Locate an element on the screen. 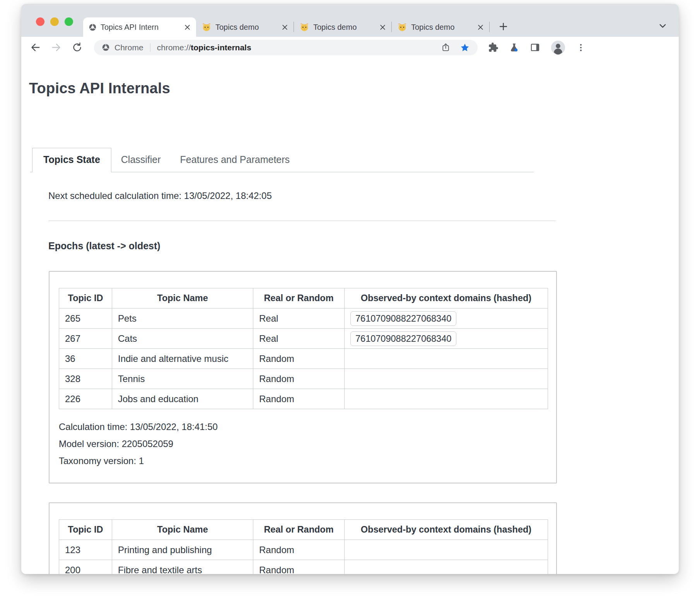  table-row: 123Printing and publishingRandom is located at coordinates (304, 550).